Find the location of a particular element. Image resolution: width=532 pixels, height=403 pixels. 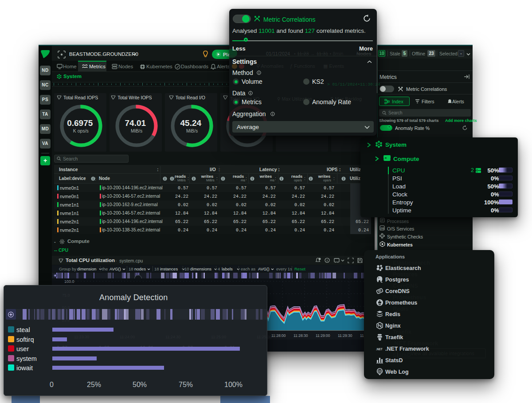

svg-text: .NET is located at coordinates (379, 349).